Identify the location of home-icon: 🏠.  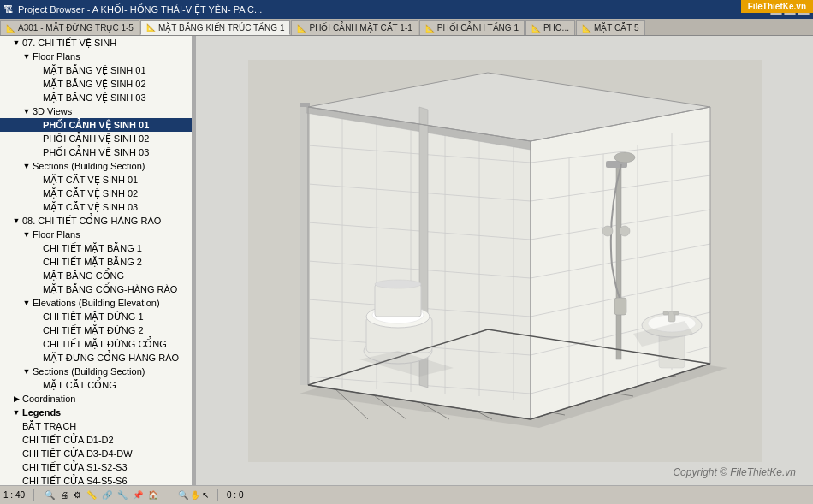
(153, 495).